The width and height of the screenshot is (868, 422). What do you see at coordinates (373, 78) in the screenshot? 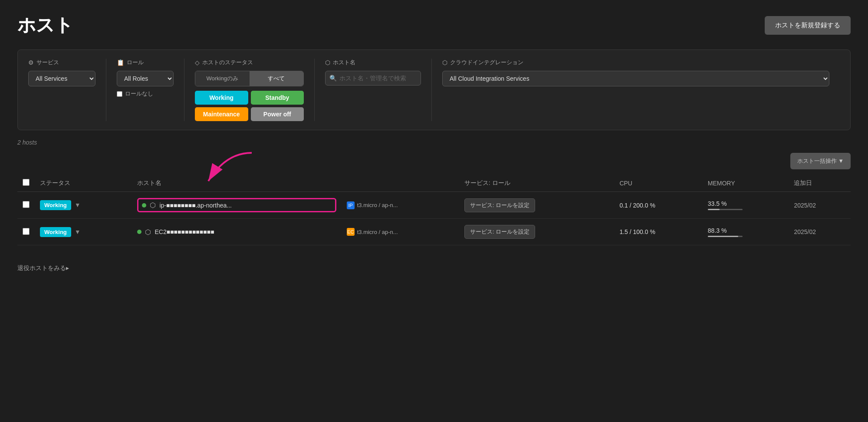
I see `hostname-search-container: 🔍` at bounding box center [373, 78].